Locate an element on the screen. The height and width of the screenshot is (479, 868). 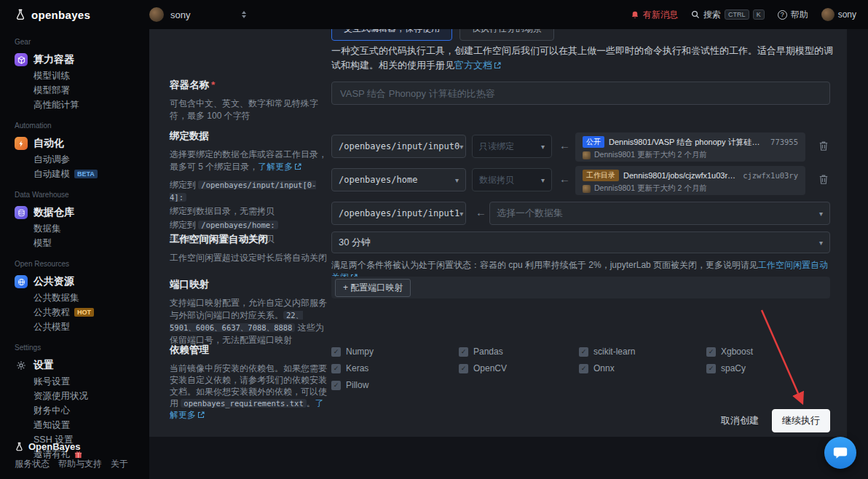
section-header-settings: Settings is located at coordinates (82, 348).